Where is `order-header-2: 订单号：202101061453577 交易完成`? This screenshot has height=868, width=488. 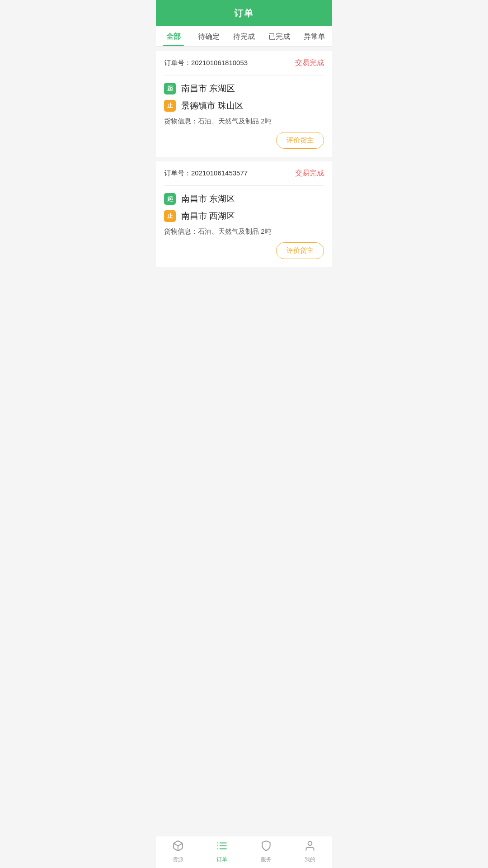
order-header-2: 订单号：202101061453577 交易完成 is located at coordinates (244, 174).